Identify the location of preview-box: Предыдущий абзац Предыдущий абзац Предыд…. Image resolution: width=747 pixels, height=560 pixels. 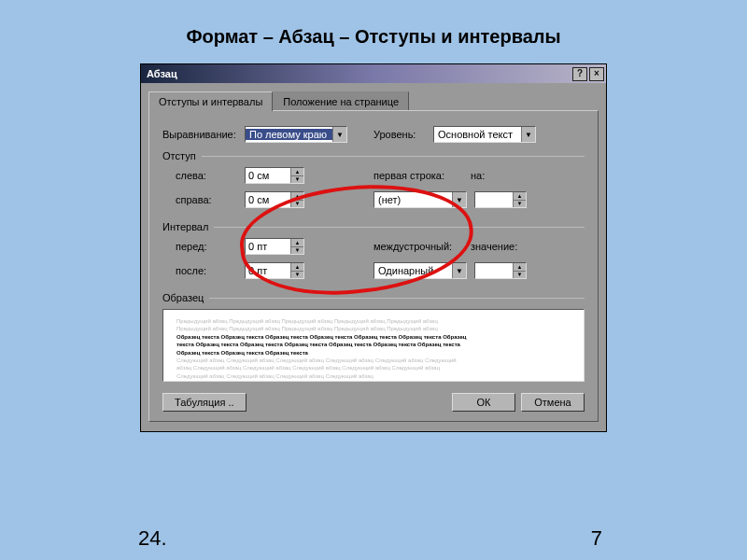
(374, 345).